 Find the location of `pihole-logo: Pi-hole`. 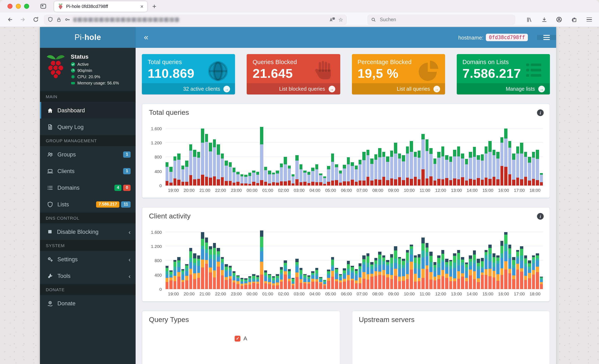

pihole-logo: Pi-hole is located at coordinates (88, 37).